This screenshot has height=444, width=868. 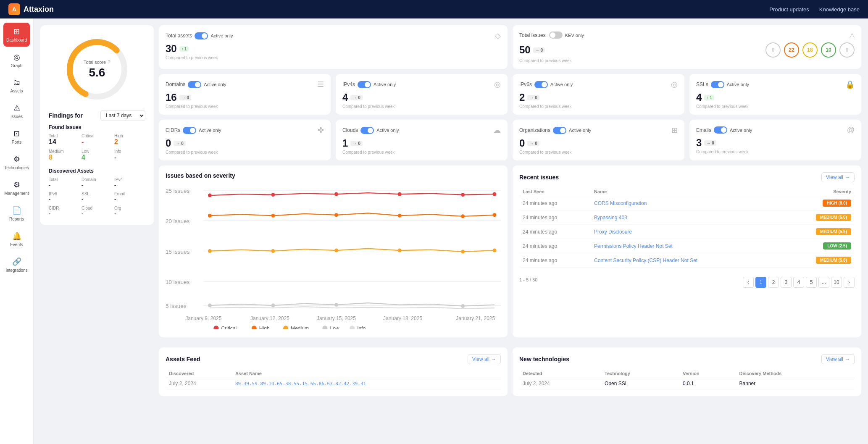 I want to click on organizations-card: Organizations Active only ⊞ 0 → 0 Compar…, so click(x=598, y=140).